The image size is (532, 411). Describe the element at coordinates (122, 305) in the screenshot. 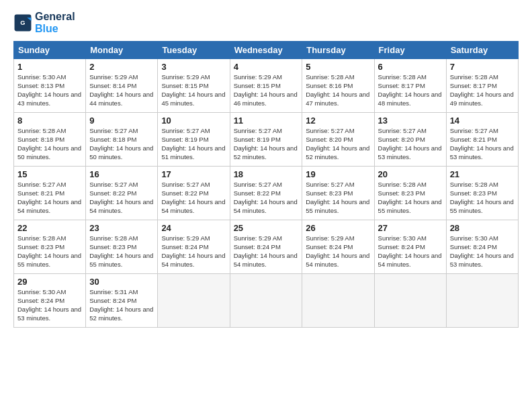

I see `day-info: Sunrise: 5:31 AMSunset: 8:24 PMDaylight:…` at that location.